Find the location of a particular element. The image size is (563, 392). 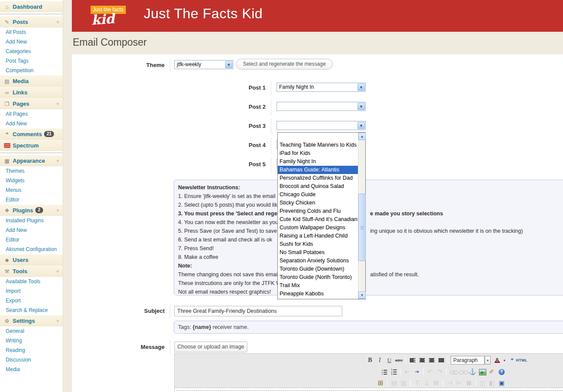

unordered-list-icon is located at coordinates (384, 372).